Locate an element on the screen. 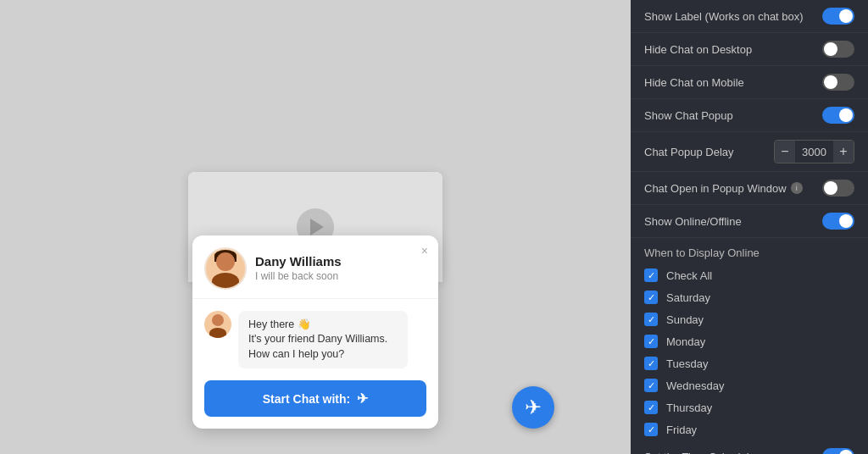  day-sunday-row: ✓ Sunday is located at coordinates (749, 319).